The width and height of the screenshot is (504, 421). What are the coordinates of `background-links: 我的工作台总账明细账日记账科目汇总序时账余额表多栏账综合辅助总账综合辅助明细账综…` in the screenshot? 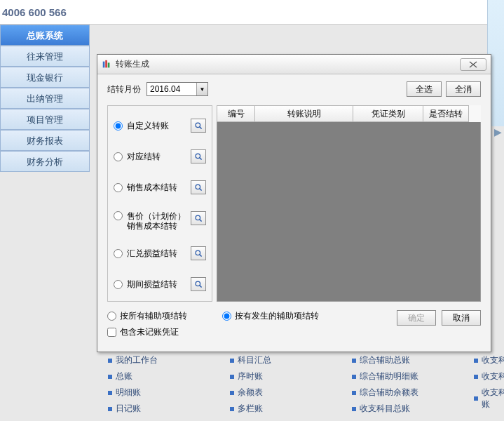 It's located at (306, 385).